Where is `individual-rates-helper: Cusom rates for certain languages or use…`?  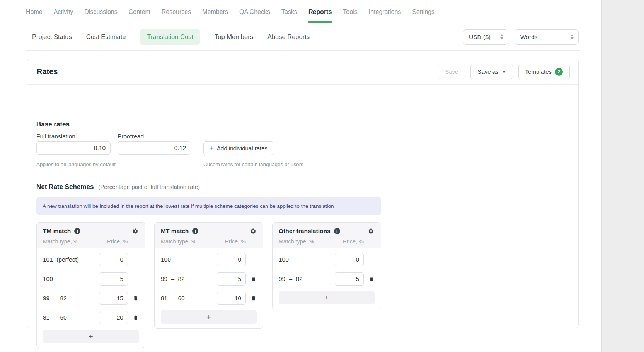
individual-rates-helper: Cusom rates for certain languages or use… is located at coordinates (254, 165).